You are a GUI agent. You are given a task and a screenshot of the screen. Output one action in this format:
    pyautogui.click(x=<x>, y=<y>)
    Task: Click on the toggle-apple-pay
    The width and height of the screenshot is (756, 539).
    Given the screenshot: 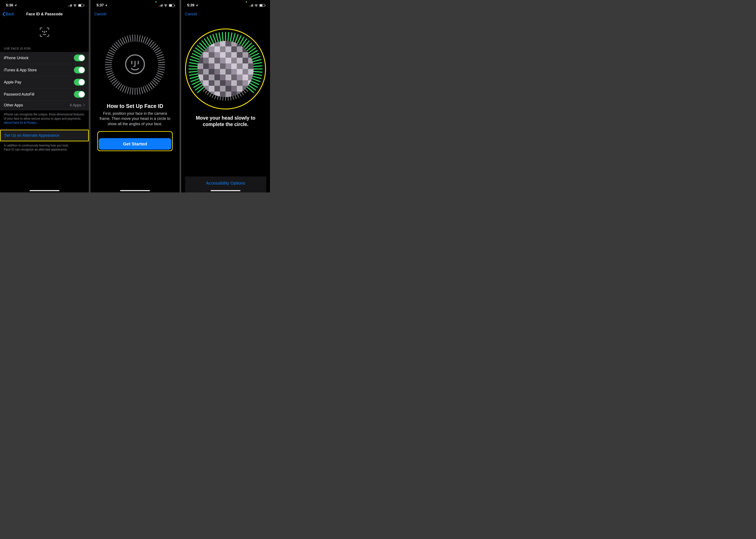 What is the action you would take?
    pyautogui.click(x=80, y=82)
    